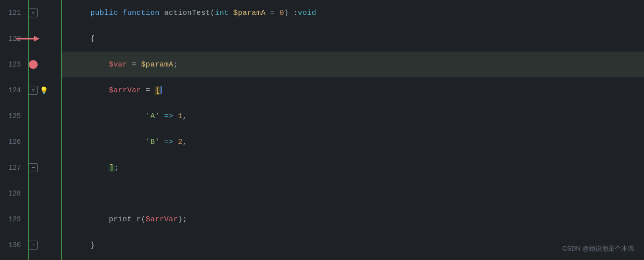 The width and height of the screenshot is (644, 260). I want to click on watermark: CSDN @她说他是个木偶, so click(598, 249).